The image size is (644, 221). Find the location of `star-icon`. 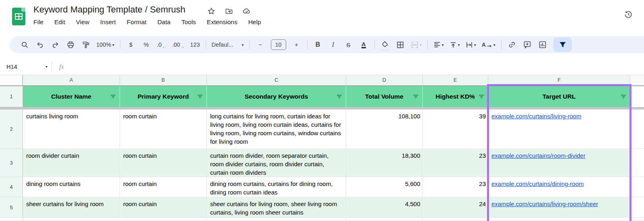

star-icon is located at coordinates (211, 11).